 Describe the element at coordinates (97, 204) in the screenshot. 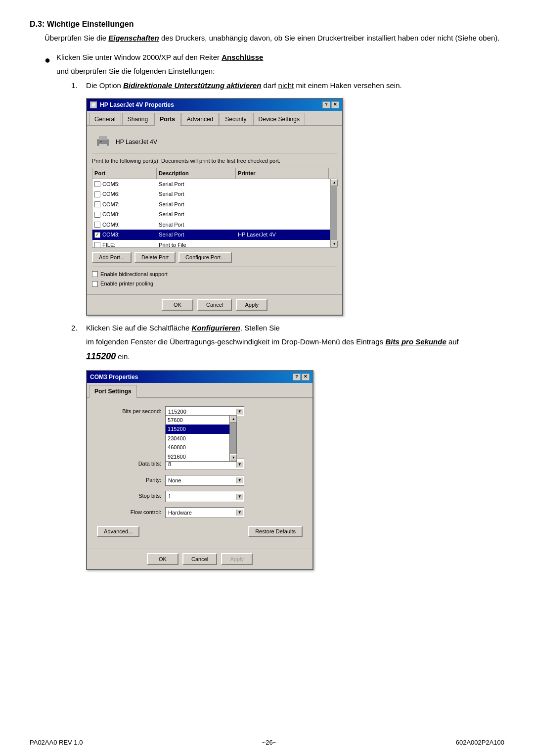

I see `cb-com7` at that location.